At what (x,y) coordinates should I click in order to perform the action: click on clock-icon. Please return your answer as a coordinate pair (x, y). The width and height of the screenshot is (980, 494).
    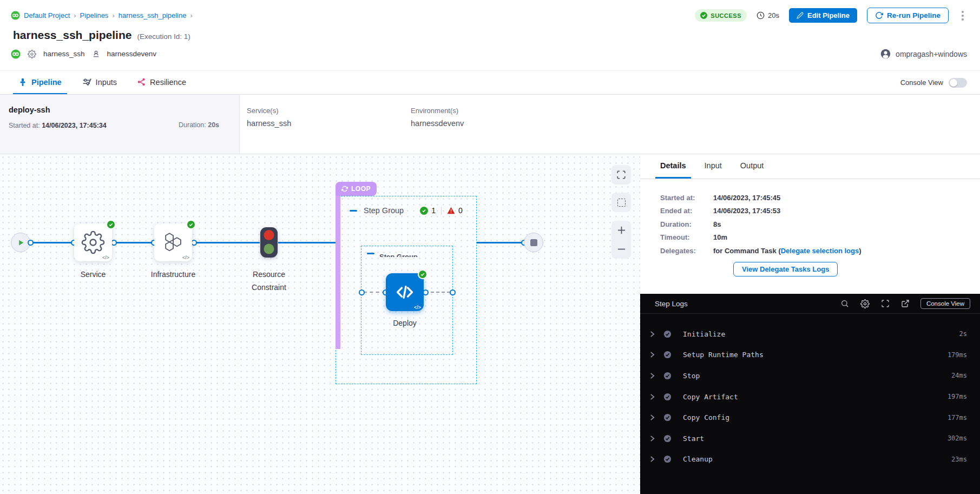
    Looking at the image, I should click on (761, 15).